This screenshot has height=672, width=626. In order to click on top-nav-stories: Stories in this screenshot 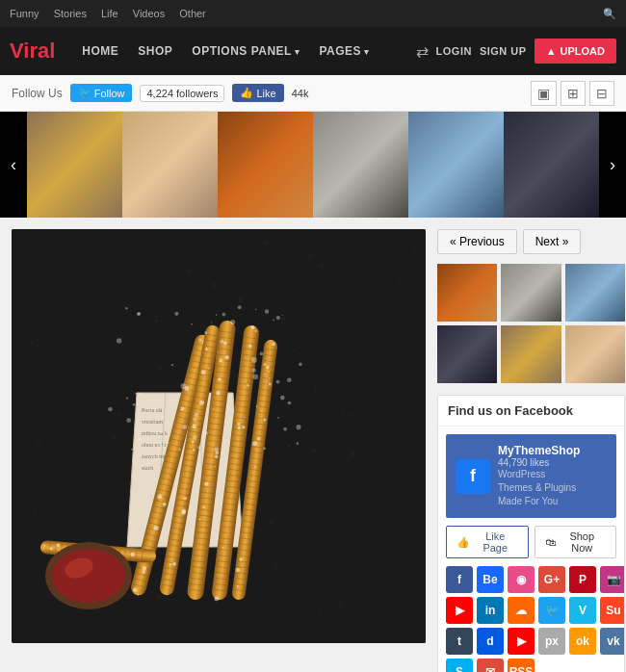, I will do `click(70, 13)`.